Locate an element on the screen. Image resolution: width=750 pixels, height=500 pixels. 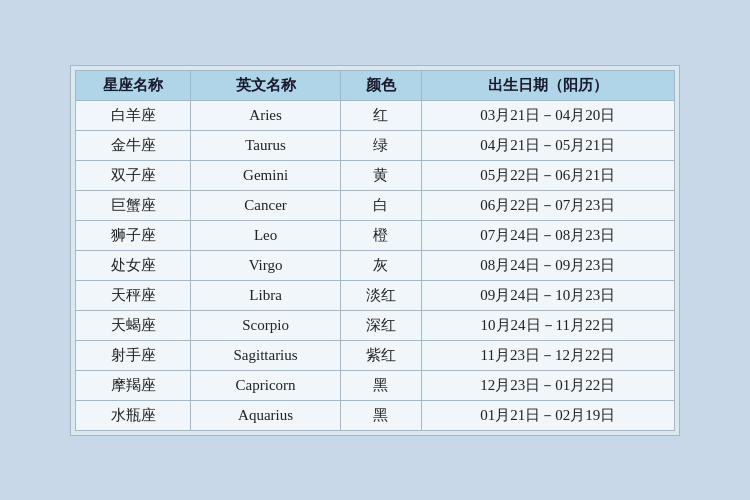
header-zh: 星座名称 is located at coordinates (134, 85).